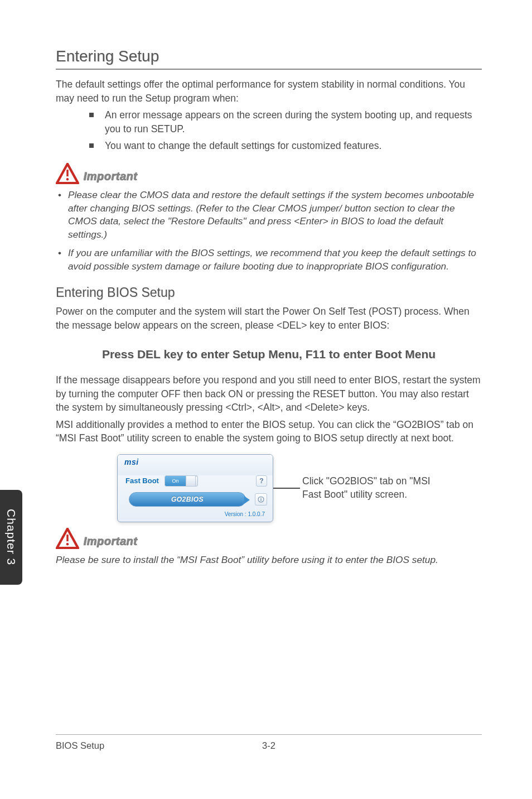  I want to click on important-notes-list: Please clear the CMOS data and restore t…, so click(269, 231).